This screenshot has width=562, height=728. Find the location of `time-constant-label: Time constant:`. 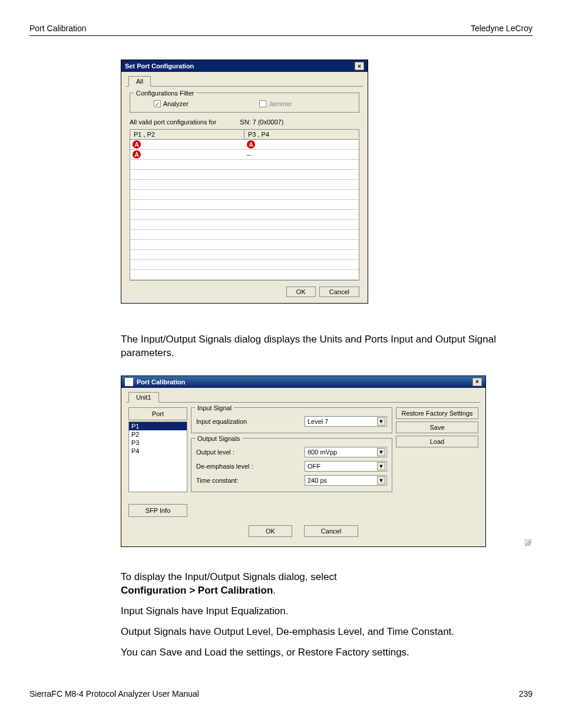

time-constant-label: Time constant: is located at coordinates (217, 480).